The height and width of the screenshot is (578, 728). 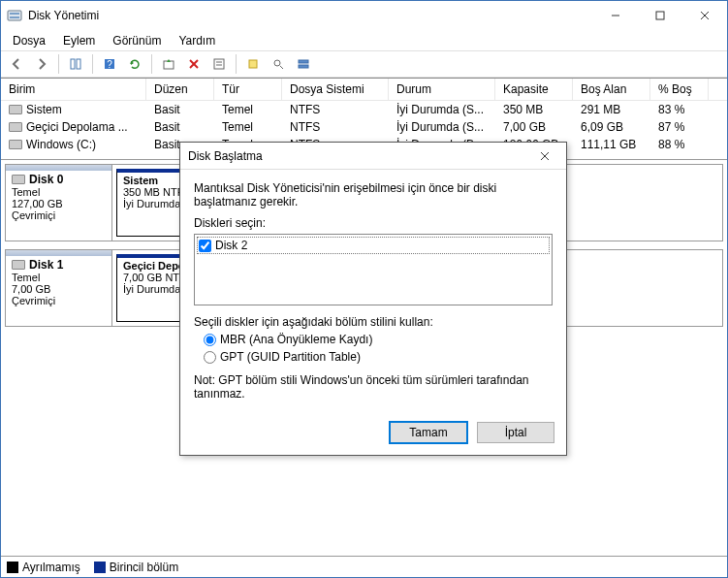 I want to click on menu-help: Yardım, so click(x=197, y=41).